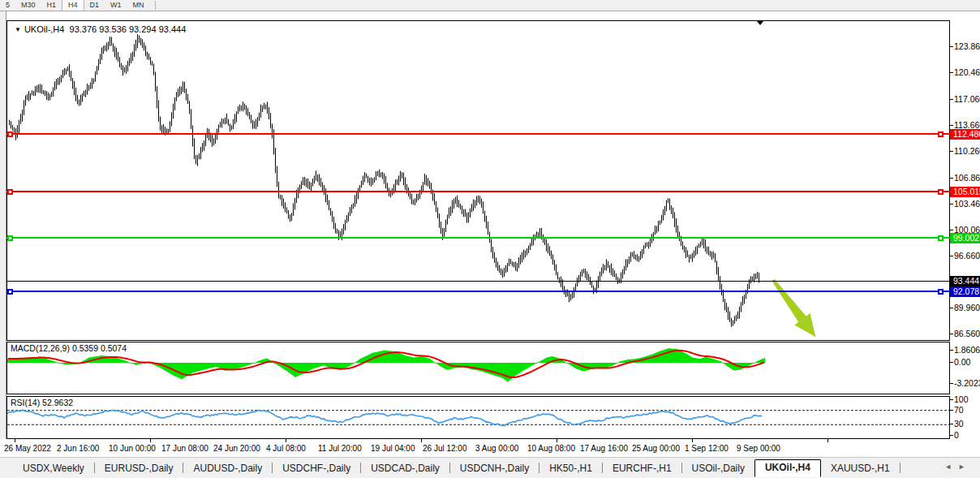  What do you see at coordinates (958, 467) in the screenshot?
I see `tab-scroll-controls: ◄►` at bounding box center [958, 467].